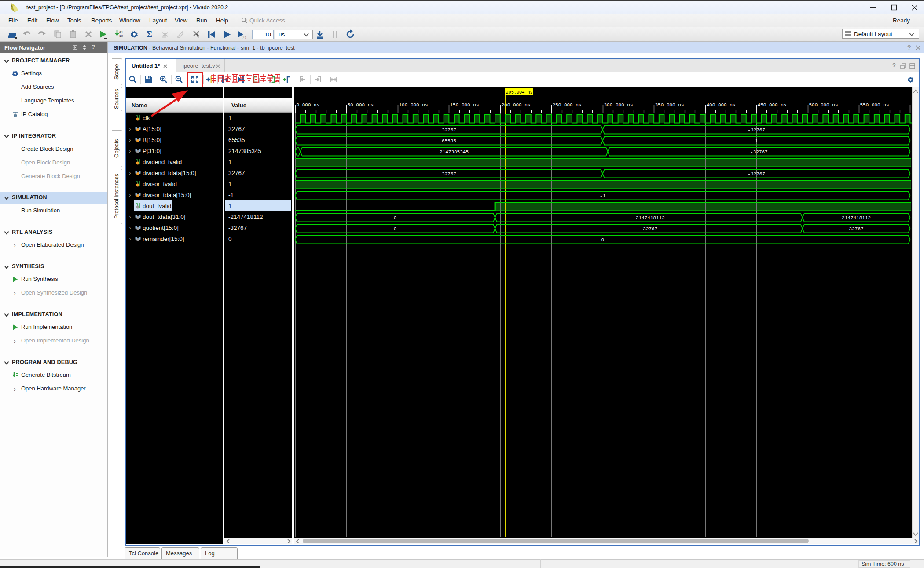 The image size is (924, 568). What do you see at coordinates (465, 105) in the screenshot?
I see `svg-text: 150.000 ns` at bounding box center [465, 105].